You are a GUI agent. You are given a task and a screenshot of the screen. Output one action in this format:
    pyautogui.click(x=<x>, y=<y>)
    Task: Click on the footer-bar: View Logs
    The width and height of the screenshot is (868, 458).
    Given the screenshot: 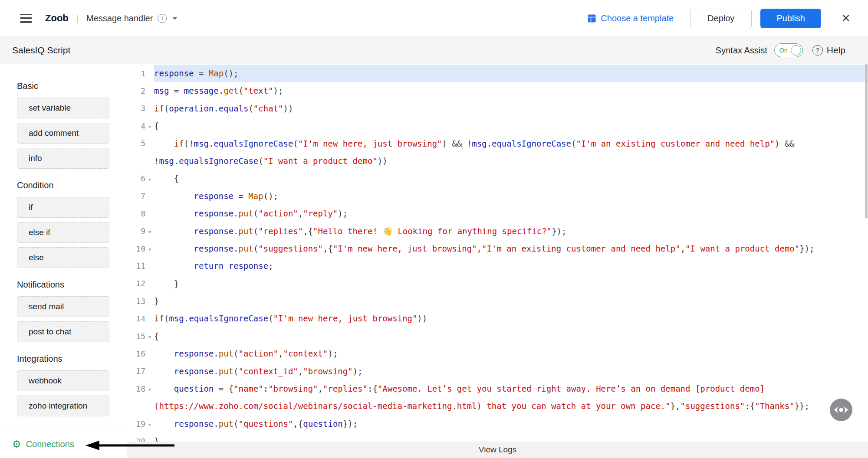 What is the action you would take?
    pyautogui.click(x=497, y=450)
    